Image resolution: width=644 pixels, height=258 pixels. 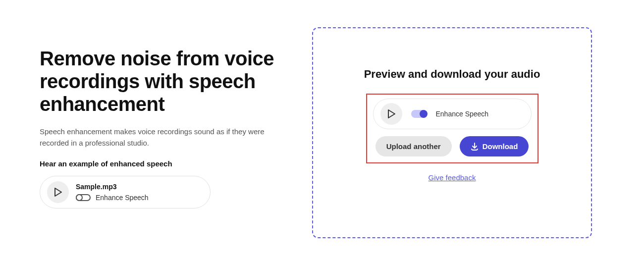 What do you see at coordinates (112, 187) in the screenshot?
I see `sample-filename: Sample.mp3` at bounding box center [112, 187].